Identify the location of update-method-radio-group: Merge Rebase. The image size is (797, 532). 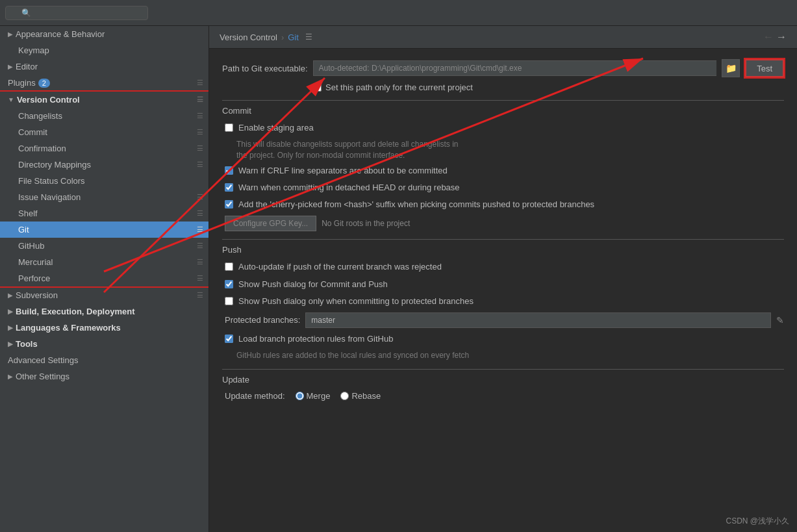
(338, 396).